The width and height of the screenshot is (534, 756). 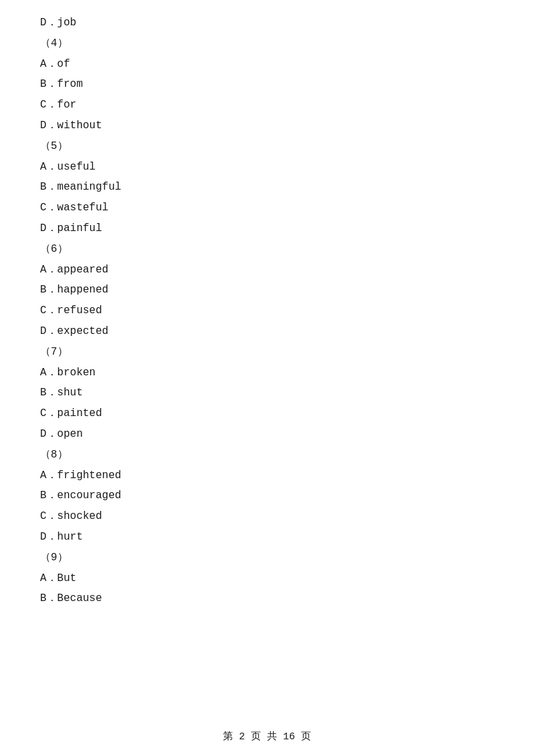 I want to click on line-q9: （9）, so click(x=267, y=558).